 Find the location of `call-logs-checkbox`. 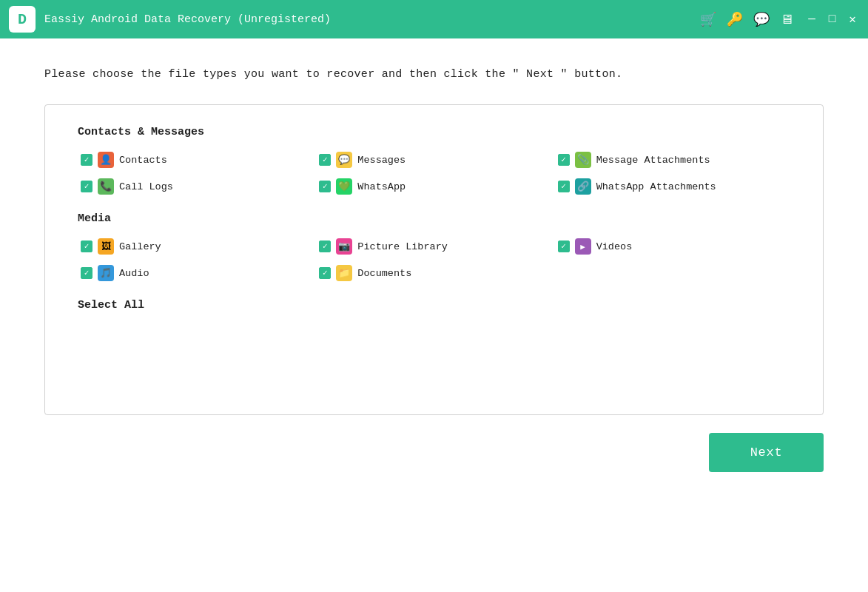

call-logs-checkbox is located at coordinates (87, 186).